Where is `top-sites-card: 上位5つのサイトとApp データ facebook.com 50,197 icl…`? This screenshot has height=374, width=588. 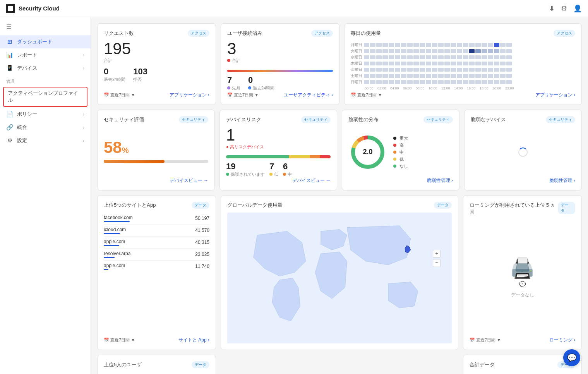
top-sites-card: 上位5つのサイトとApp データ facebook.com 50,197 icl… is located at coordinates (156, 273).